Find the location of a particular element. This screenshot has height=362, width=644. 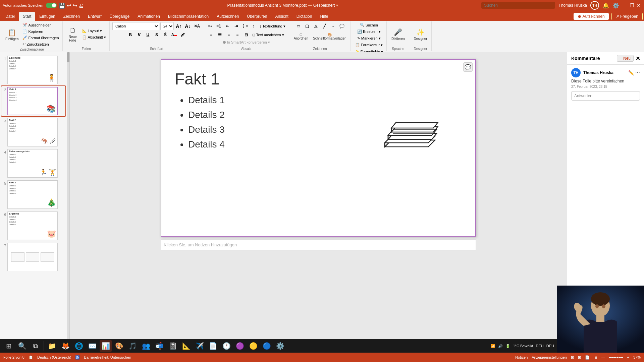

taskbar-clock: 🕐 is located at coordinates (226, 346).